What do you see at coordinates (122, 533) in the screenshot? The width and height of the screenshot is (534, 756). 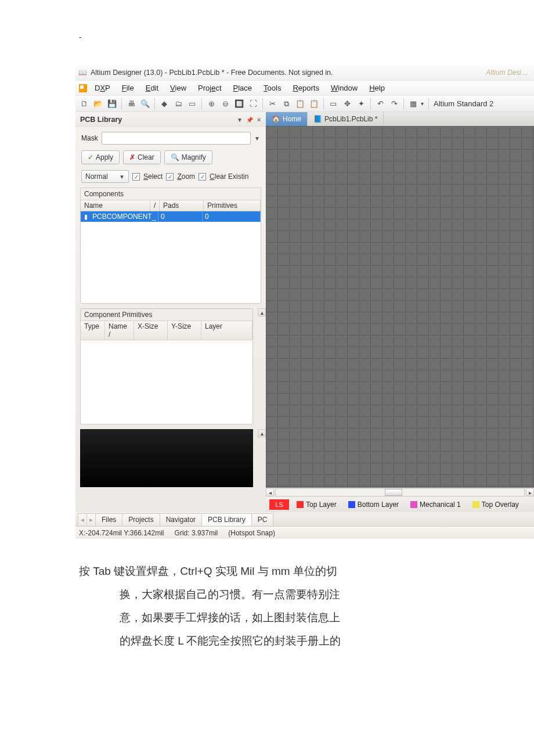 I see `status-coords: X:-204.724mil Y:366.142mil` at bounding box center [122, 533].